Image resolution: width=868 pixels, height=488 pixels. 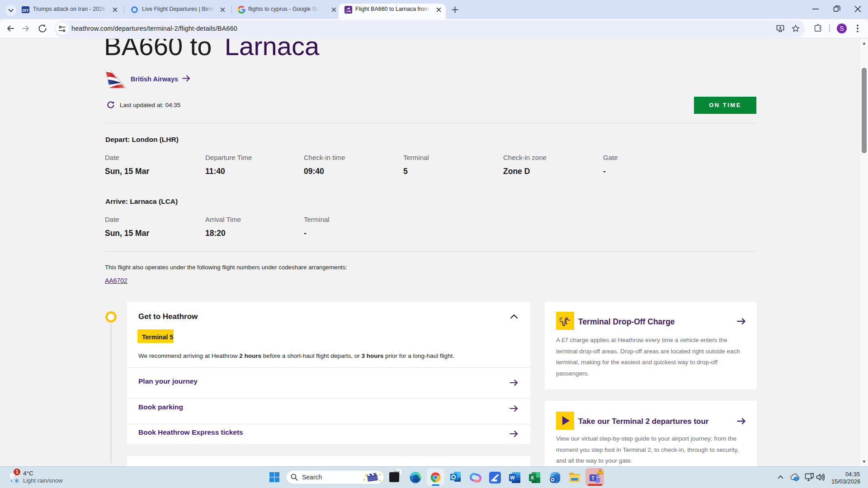 What do you see at coordinates (796, 479) in the screenshot?
I see `svg-text: i` at bounding box center [796, 479].